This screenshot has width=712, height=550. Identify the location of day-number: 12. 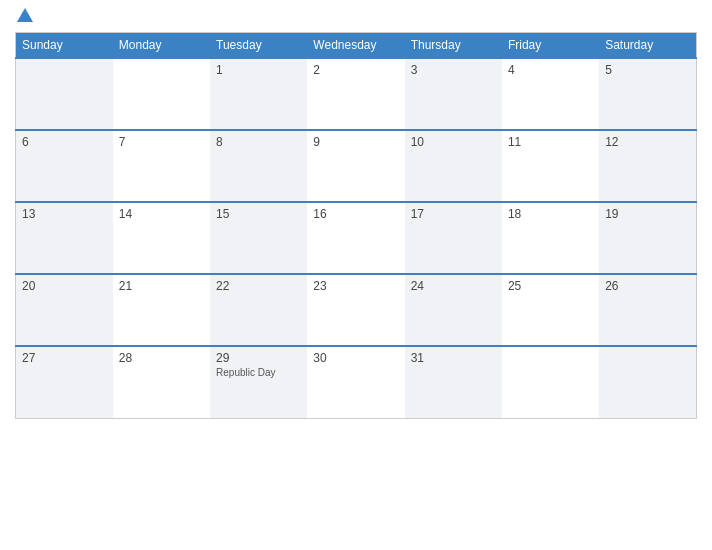
(648, 142).